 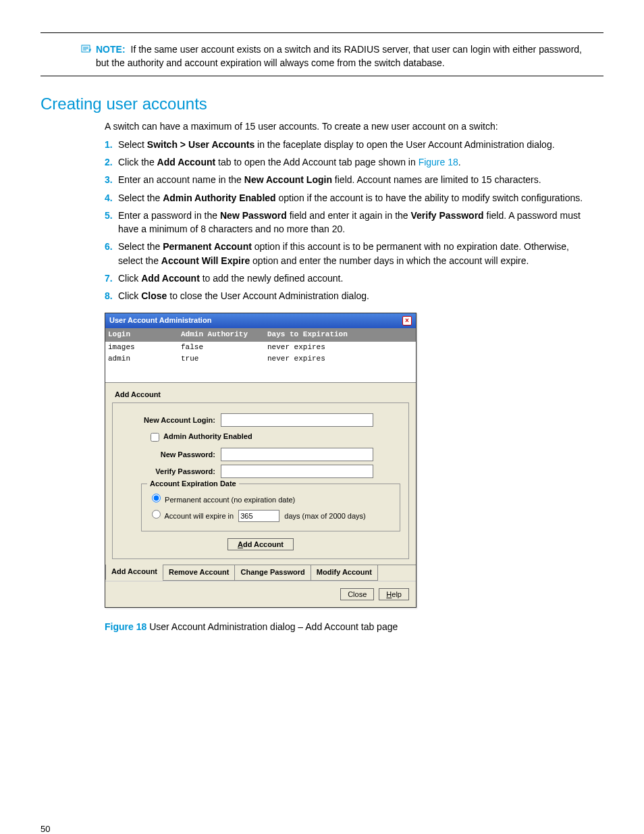 I want to click on step-6: 6.Select the Permanent Account option if…, so click(x=344, y=254).